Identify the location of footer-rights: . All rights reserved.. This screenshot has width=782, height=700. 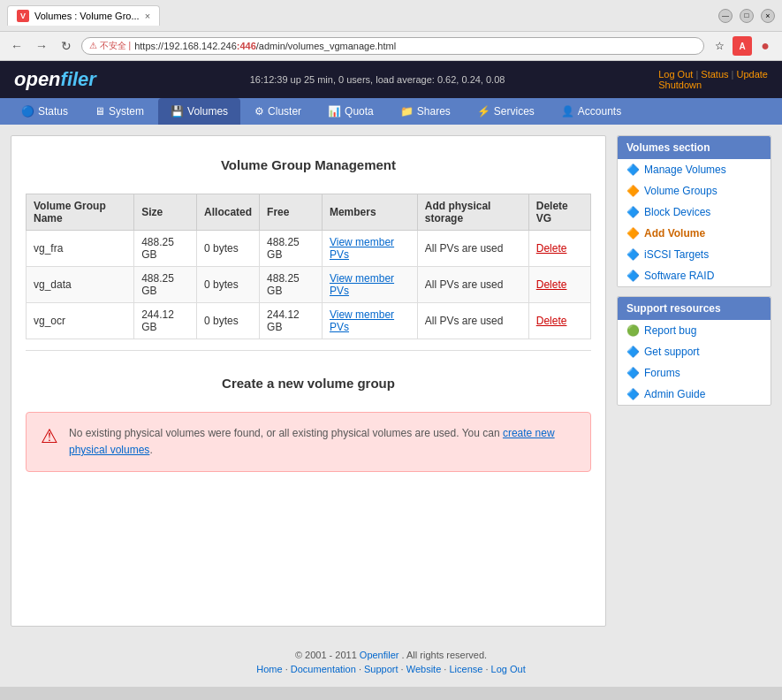
(445, 655).